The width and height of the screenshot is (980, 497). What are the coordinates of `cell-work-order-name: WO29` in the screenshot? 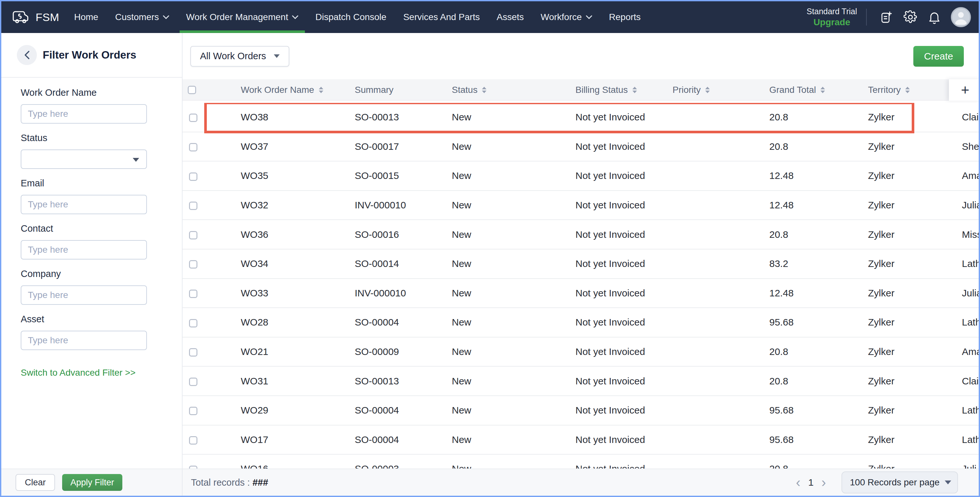 It's located at (291, 410).